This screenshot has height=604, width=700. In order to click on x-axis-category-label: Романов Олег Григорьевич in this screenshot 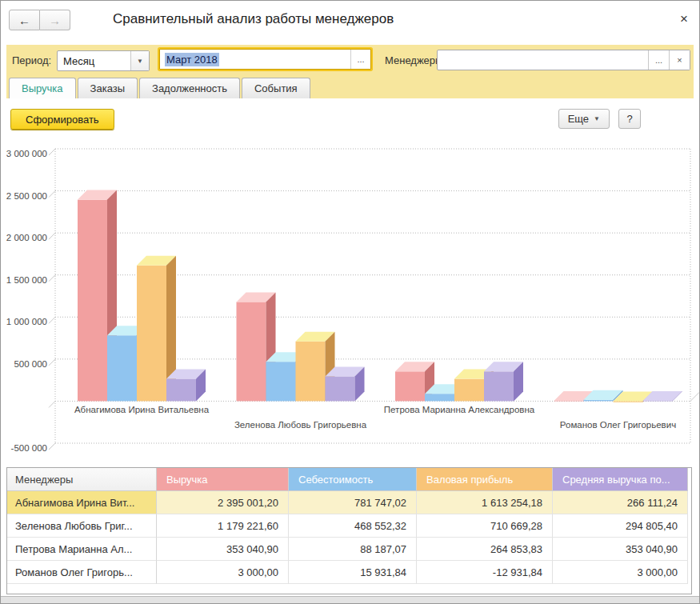, I will do `click(618, 425)`.